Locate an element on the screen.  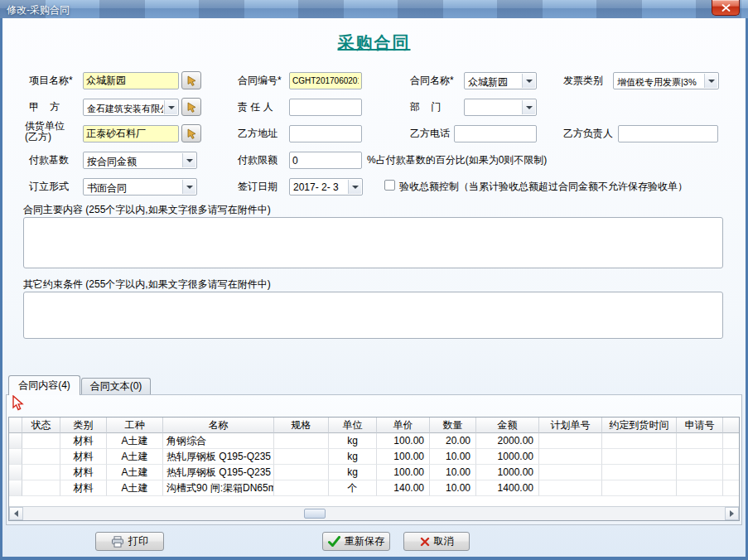
horizontal-scrollbar is located at coordinates (374, 514).